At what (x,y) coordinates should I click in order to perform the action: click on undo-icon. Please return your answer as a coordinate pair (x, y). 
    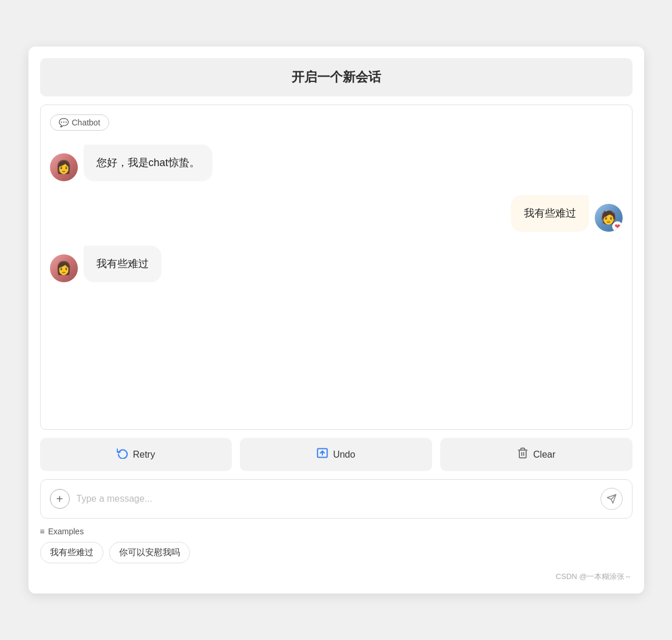
    Looking at the image, I should click on (322, 454).